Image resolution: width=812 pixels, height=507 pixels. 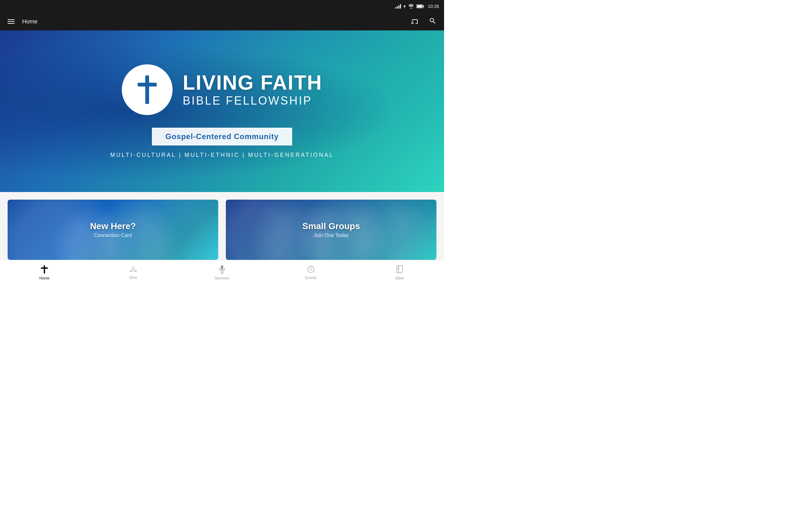 What do you see at coordinates (434, 6) in the screenshot?
I see `time-display: 10:26` at bounding box center [434, 6].